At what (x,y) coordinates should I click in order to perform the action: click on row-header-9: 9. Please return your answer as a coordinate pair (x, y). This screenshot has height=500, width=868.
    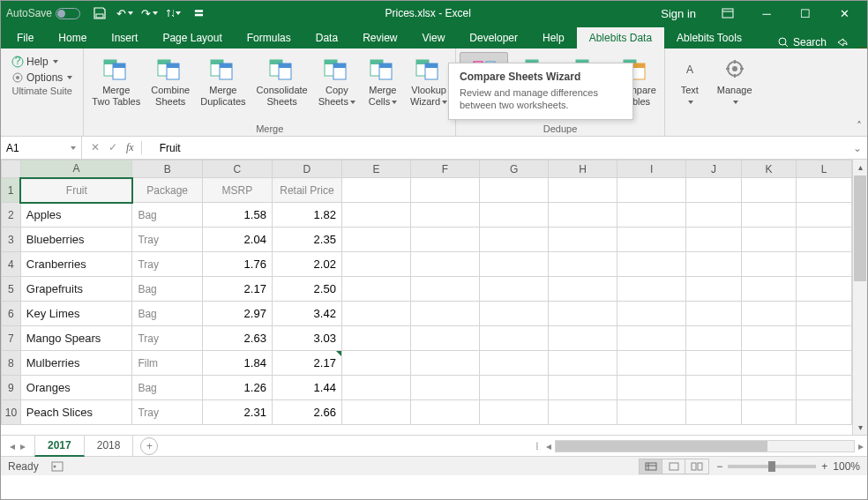
    Looking at the image, I should click on (11, 388).